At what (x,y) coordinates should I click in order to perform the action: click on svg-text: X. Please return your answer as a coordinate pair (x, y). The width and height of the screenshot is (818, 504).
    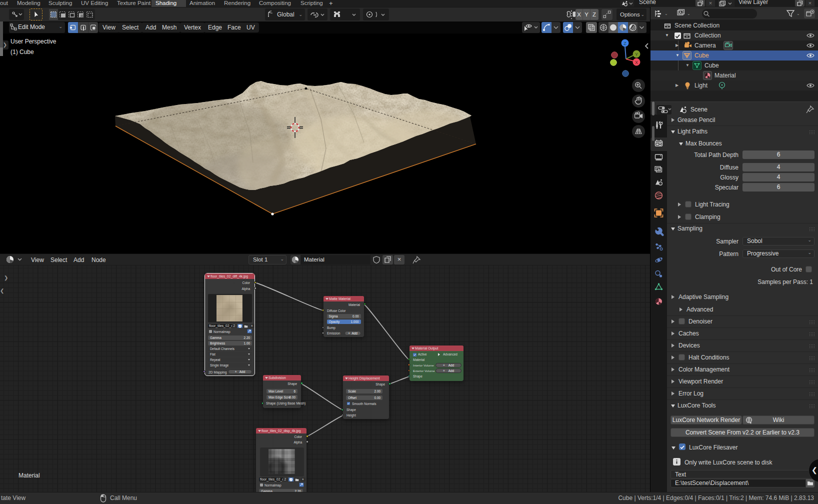
    Looking at the image, I should click on (636, 62).